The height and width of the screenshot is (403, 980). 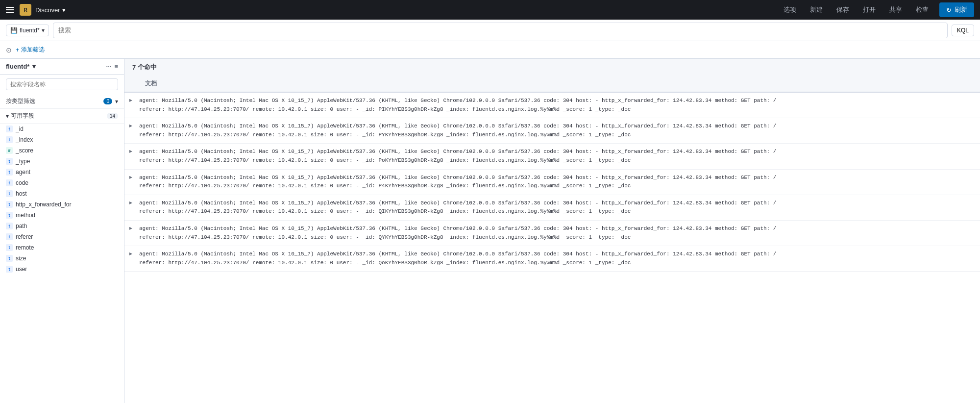 What do you see at coordinates (9, 269) in the screenshot?
I see `field-type-icon-user: t` at bounding box center [9, 269].